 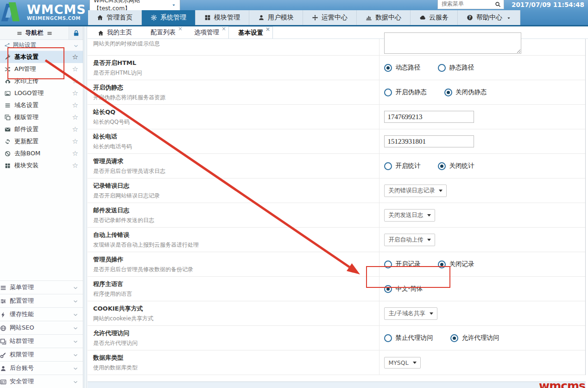 What do you see at coordinates (402, 264) in the screenshot?
I see `radio-option: 开启记录` at bounding box center [402, 264].